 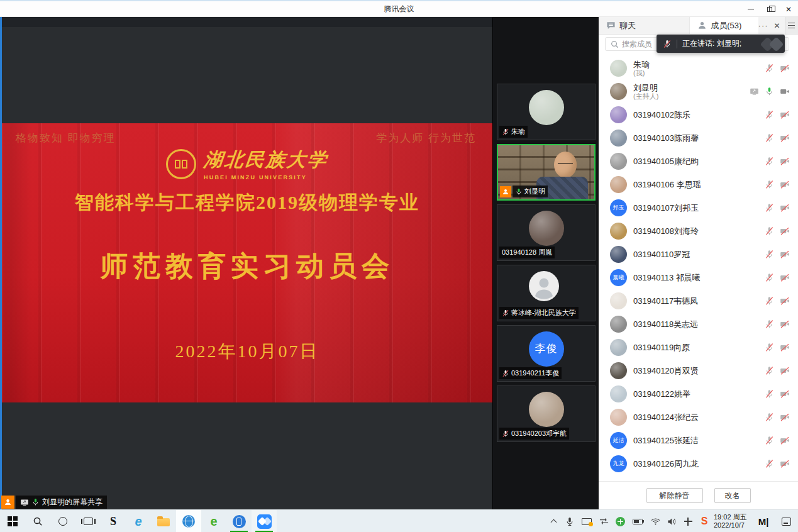 I want to click on taskbar-app-green-e: e, so click(x=214, y=521).